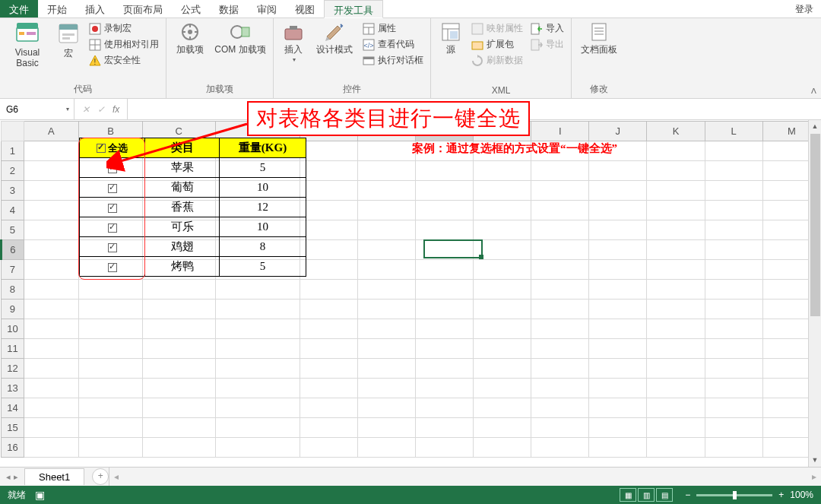 This screenshot has height=504, width=821. I want to click on macro-security-button: !宏安全性, so click(124, 61).